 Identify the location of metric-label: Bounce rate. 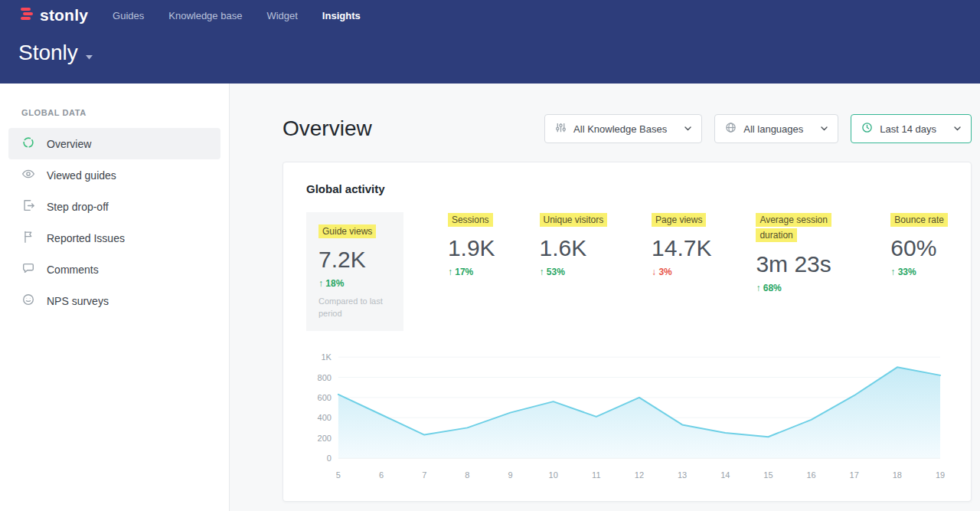
(919, 220).